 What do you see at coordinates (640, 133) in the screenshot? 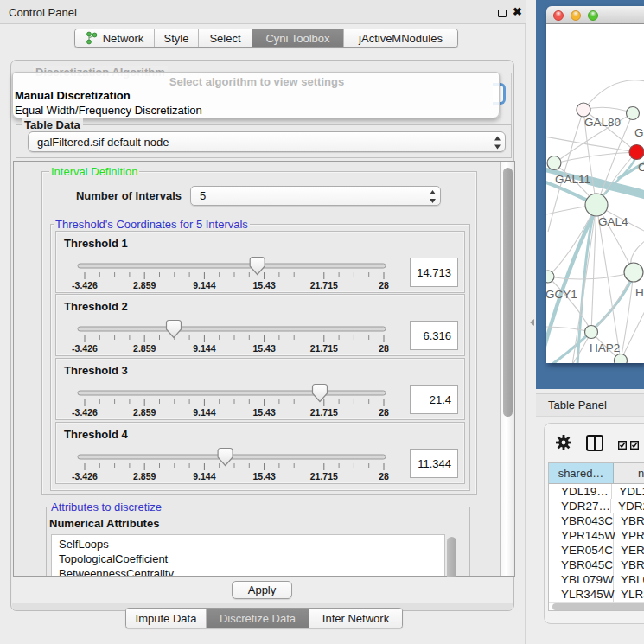
I see `svg-text: G.` at bounding box center [640, 133].